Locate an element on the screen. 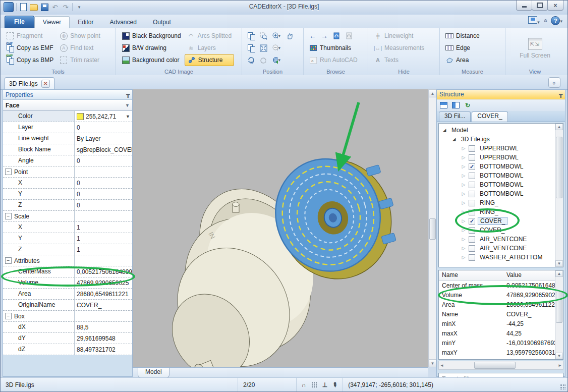 The image size is (568, 392). forward-icon: → is located at coordinates (324, 36).